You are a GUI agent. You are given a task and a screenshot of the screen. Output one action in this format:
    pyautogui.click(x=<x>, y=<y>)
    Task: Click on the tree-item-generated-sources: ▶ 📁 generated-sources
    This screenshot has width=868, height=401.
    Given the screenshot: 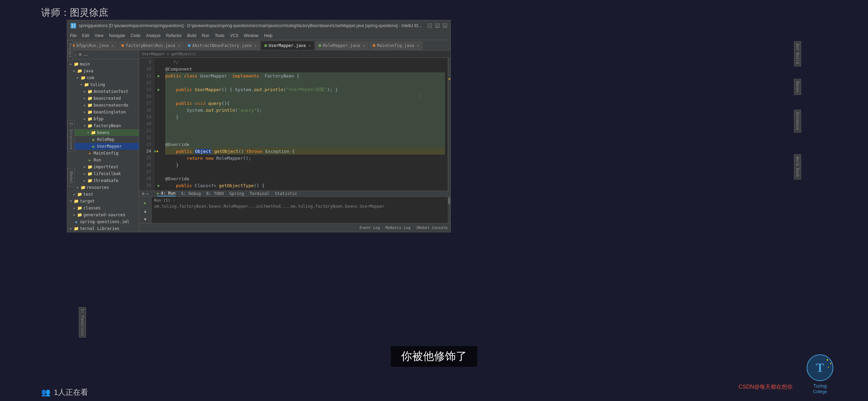 What is the action you would take?
    pyautogui.click(x=103, y=215)
    